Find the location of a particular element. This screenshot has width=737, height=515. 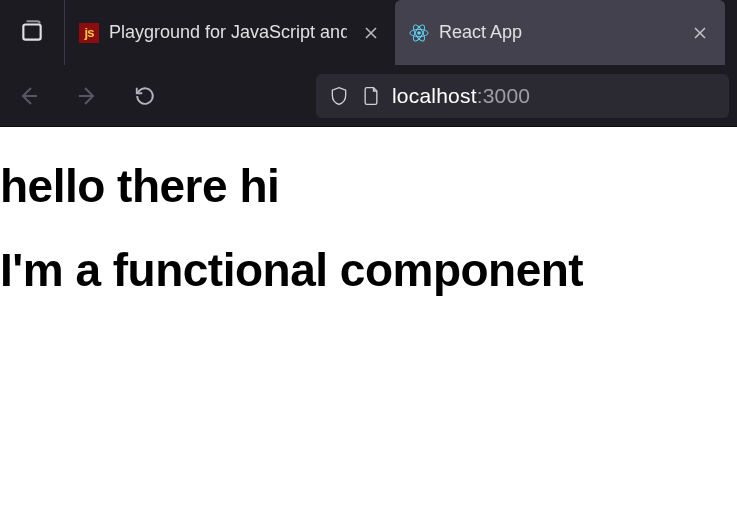

tab-title: React App is located at coordinates (559, 32).